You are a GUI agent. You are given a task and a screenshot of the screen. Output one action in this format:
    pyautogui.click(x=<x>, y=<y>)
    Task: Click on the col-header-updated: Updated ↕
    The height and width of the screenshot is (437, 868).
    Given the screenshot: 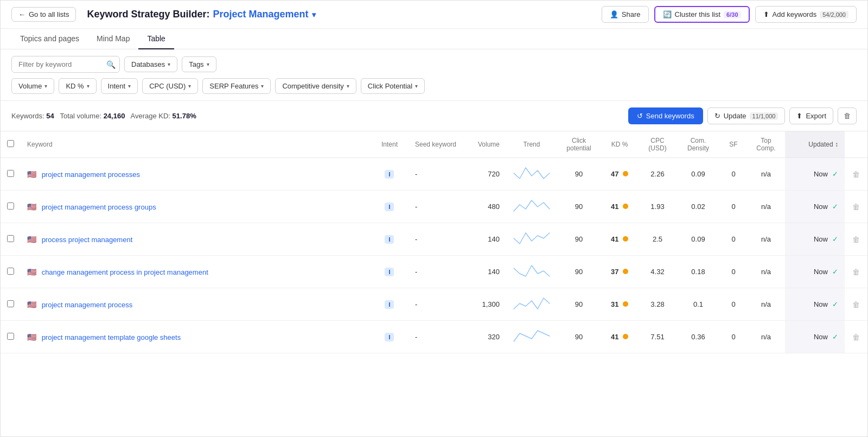 What is the action you would take?
    pyautogui.click(x=815, y=144)
    